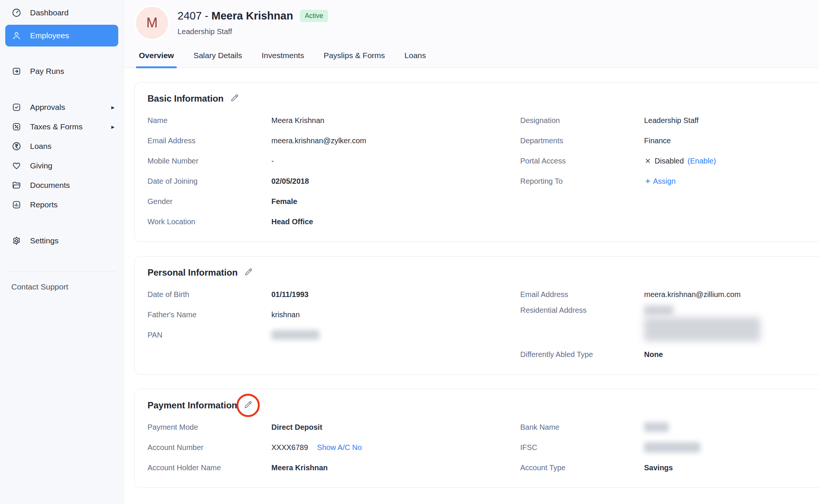  What do you see at coordinates (74, 146) in the screenshot?
I see `sidebar-item-label: Loans` at bounding box center [74, 146].